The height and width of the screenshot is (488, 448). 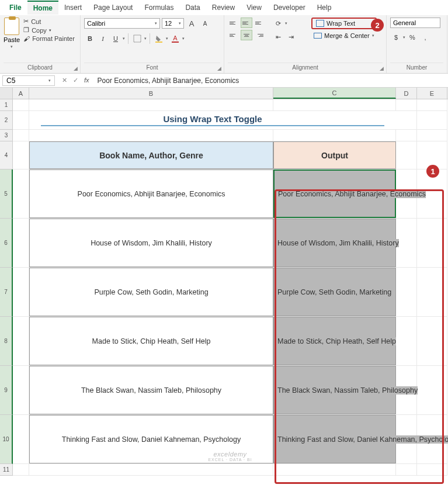 I want to click on cell-b8: Made to Stick, Chip Heath, Self Help, so click(x=151, y=341).